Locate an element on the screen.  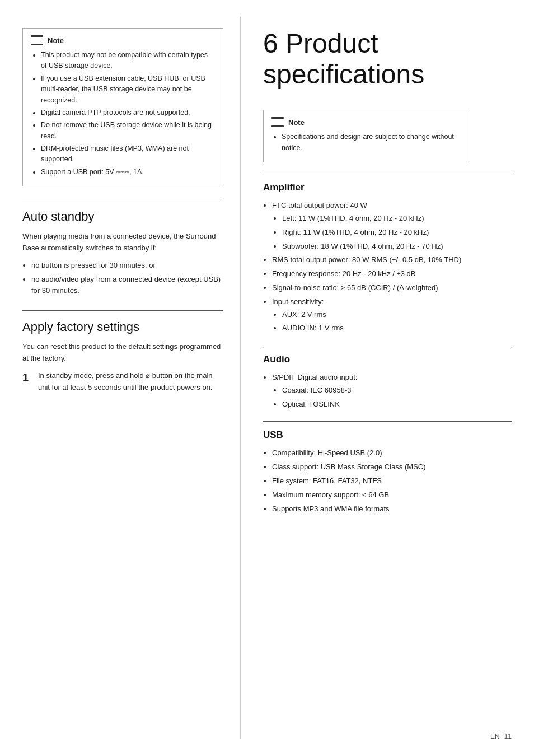
list-item: FTC total output power: 40 W Left: 11 W … is located at coordinates (392, 226).